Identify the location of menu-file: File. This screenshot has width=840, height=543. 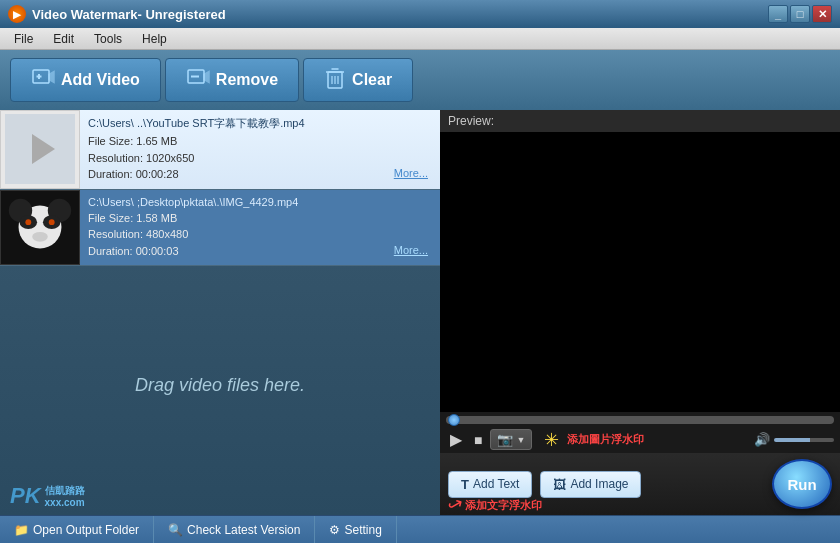
(24, 39).